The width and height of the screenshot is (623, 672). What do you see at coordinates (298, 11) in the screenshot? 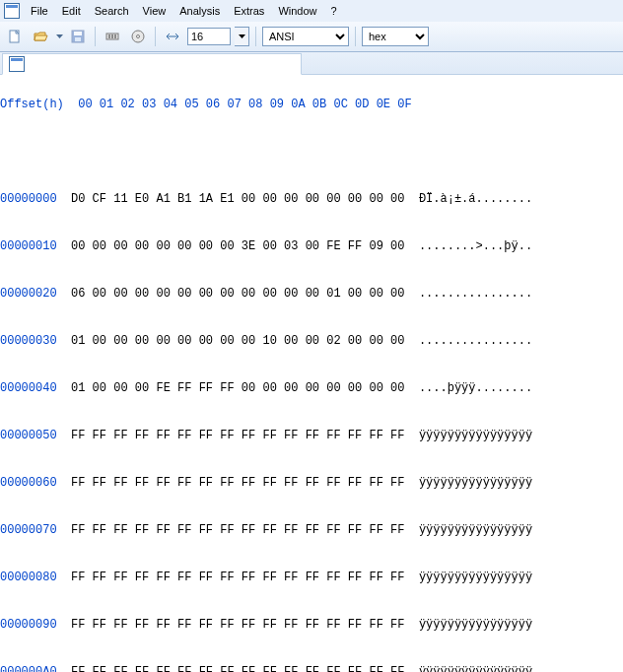
I see `menu-window: Window` at bounding box center [298, 11].